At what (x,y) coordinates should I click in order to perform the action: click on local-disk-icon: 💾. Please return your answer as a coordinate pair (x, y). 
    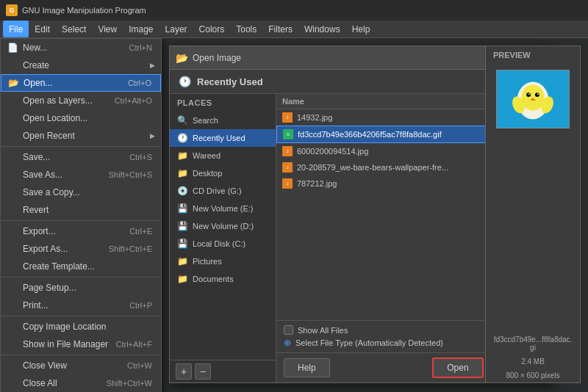
    Looking at the image, I should click on (182, 244).